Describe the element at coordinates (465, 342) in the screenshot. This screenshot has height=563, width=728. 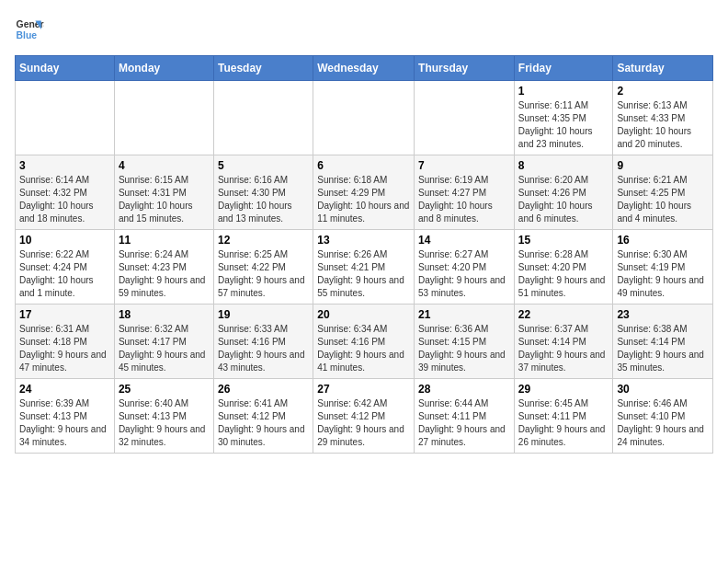
I see `calendar-cell: 21Sunrise: 6:36 AM Sunset: 4:15 PM Dayli…` at that location.